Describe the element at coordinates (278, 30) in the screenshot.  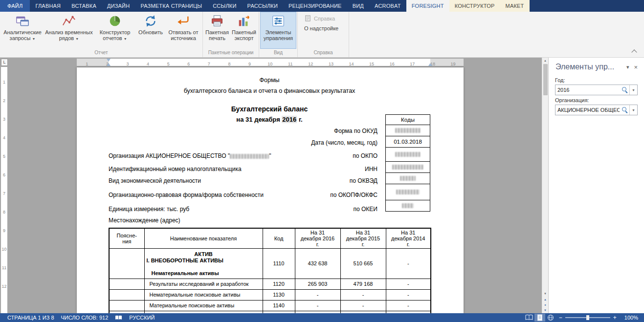
I see `controls-button: Элементы управления` at that location.